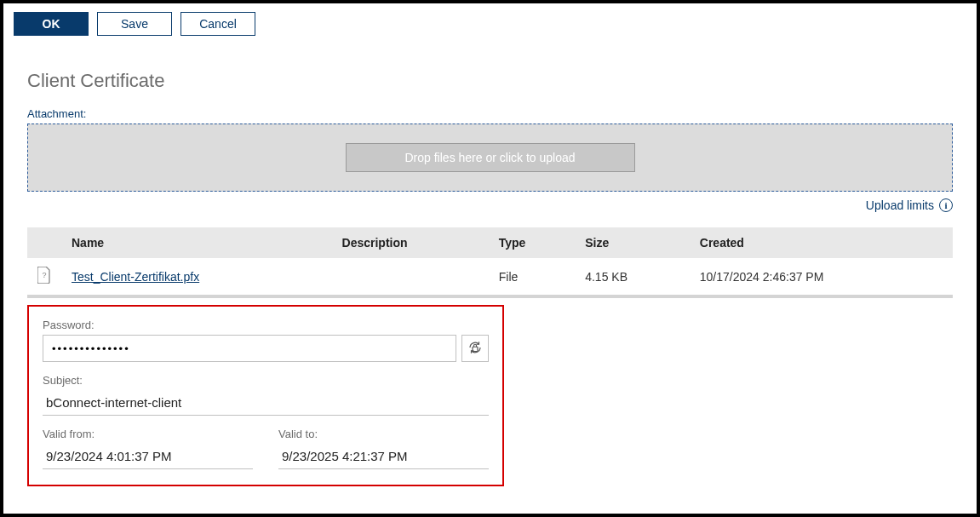 The height and width of the screenshot is (517, 980). I want to click on table-row: ? Test_Client-Zertifikat.pfx File 4.15 K…, so click(490, 278).